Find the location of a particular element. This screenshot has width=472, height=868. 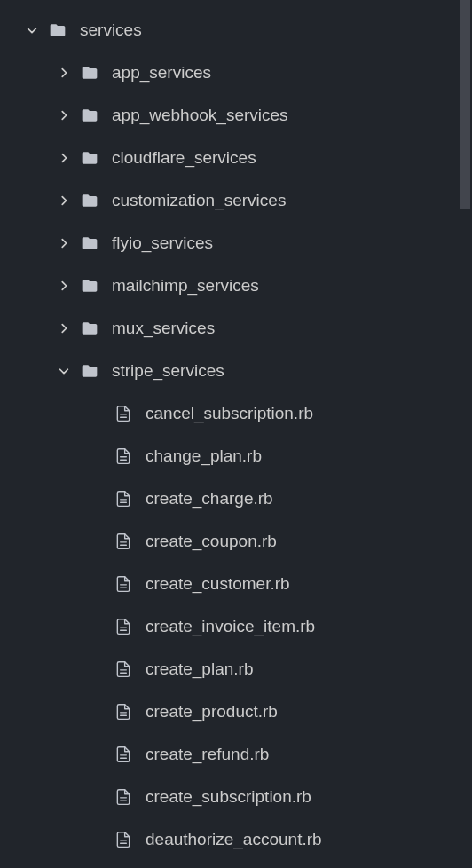

tree-item-label: mailchimp_services is located at coordinates (185, 286).